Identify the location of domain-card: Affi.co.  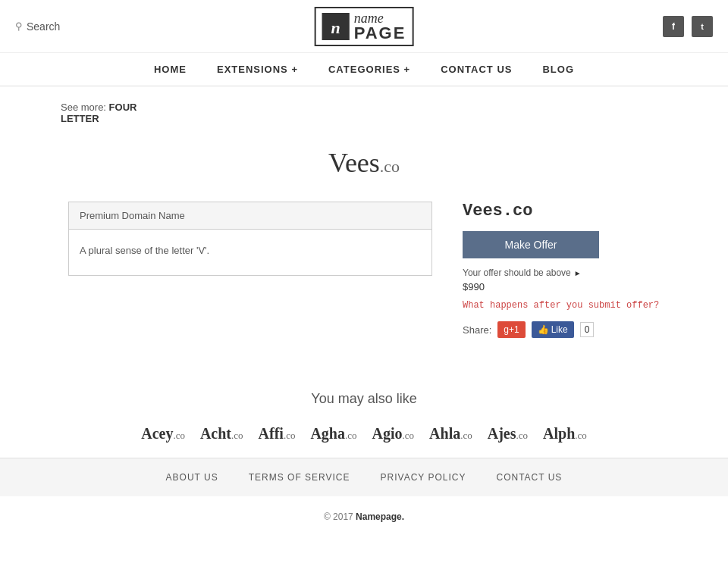
(278, 433).